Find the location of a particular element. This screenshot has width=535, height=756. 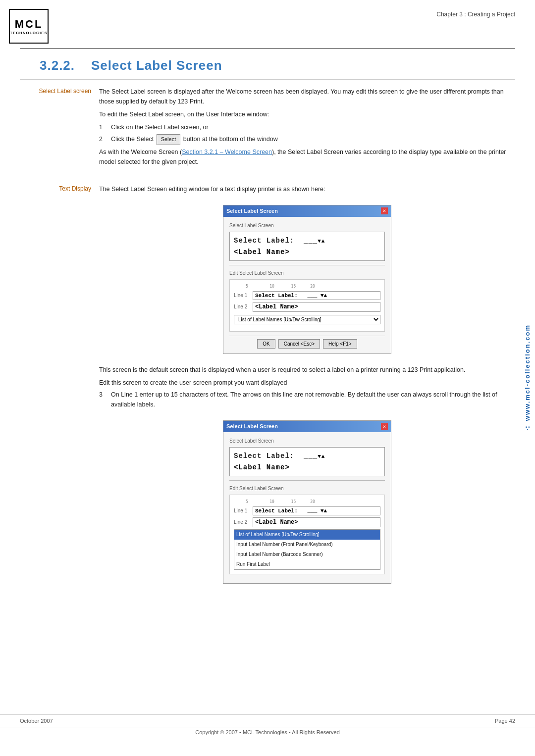

window2-line1-row: Line 1 is located at coordinates (307, 511).